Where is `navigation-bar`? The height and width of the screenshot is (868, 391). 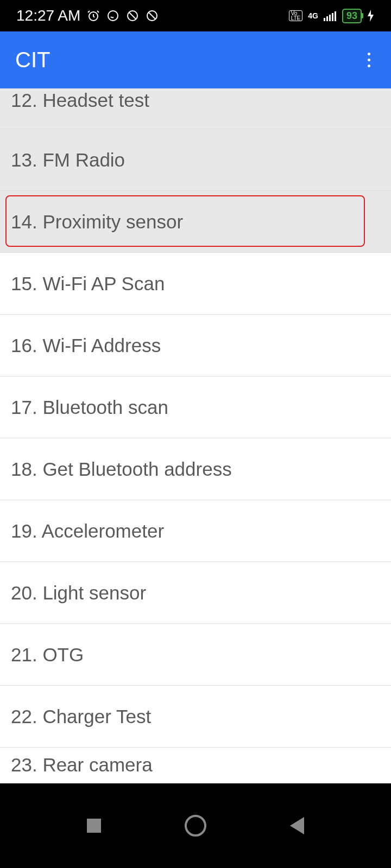 navigation-bar is located at coordinates (195, 826).